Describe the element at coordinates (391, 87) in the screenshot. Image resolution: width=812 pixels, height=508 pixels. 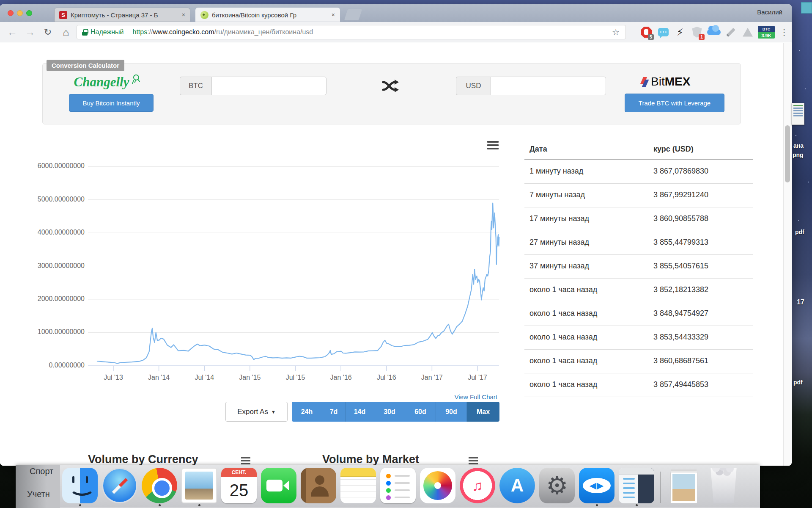
I see `swap-currencies-icon` at that location.